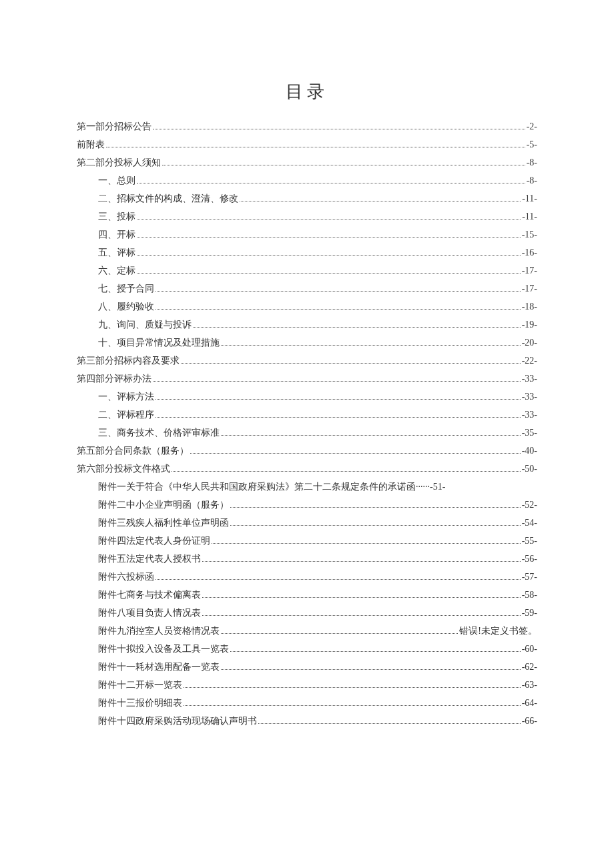 The image size is (614, 868). Describe the element at coordinates (307, 721) in the screenshot. I see `toc-entry: 附件十四政府采购活动现场确认声明书-66-` at that location.